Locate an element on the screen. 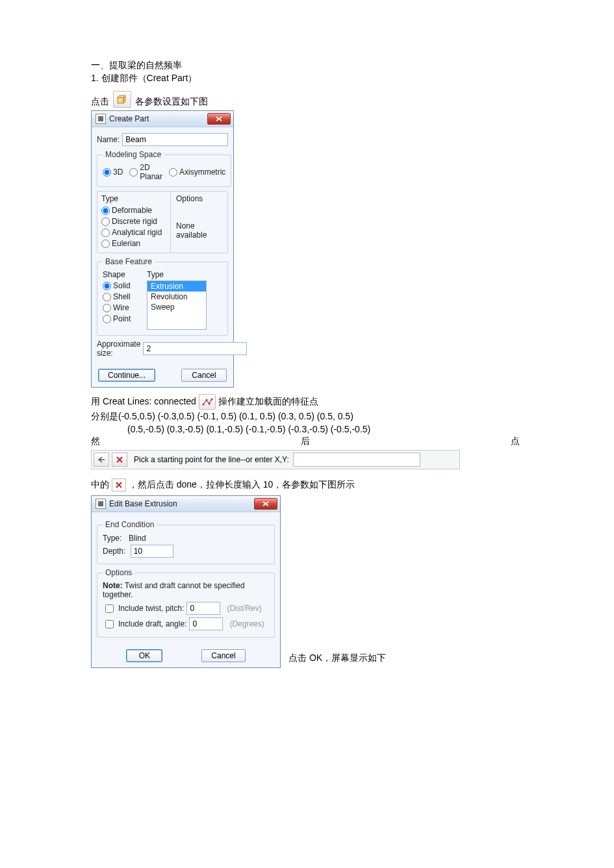 The width and height of the screenshot is (614, 868). type-value: Blind is located at coordinates (138, 538).